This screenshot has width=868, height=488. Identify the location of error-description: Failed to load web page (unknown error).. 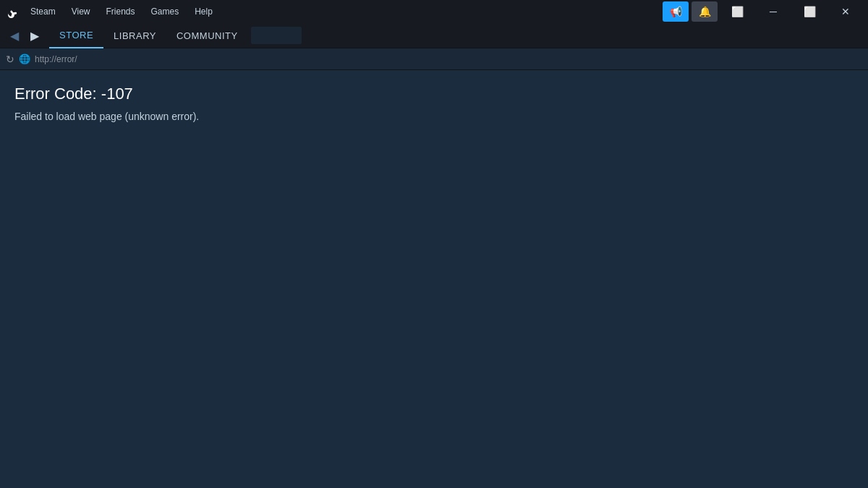
(434, 116).